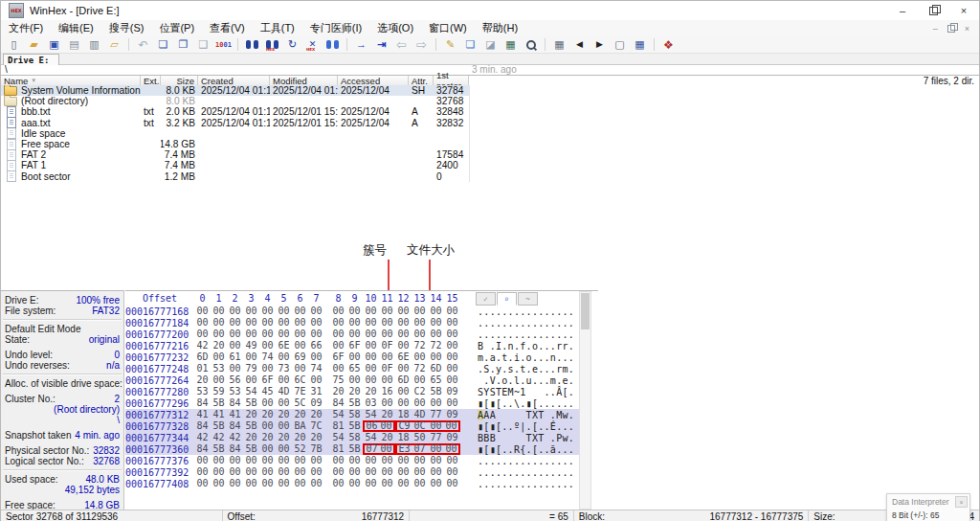  I want to click on hex-byte: 5C, so click(301, 403).